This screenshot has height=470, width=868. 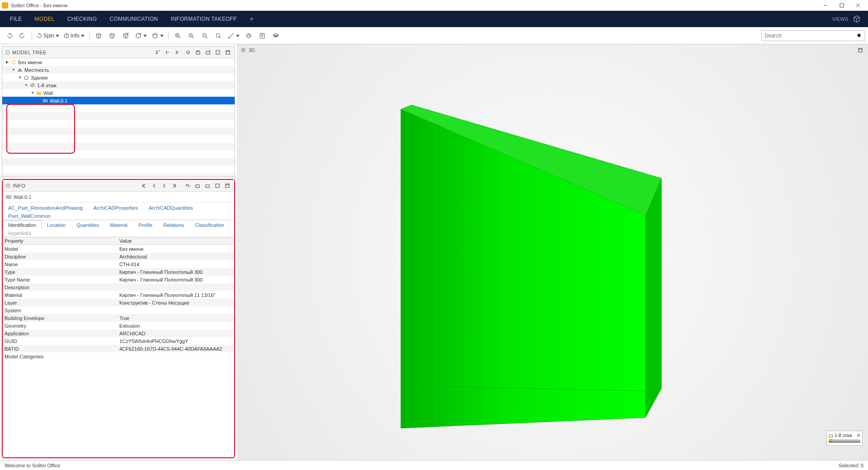 I want to click on property-row: GUID1CzY5W5dr4nPHCGDhwYggY, so click(x=118, y=341).